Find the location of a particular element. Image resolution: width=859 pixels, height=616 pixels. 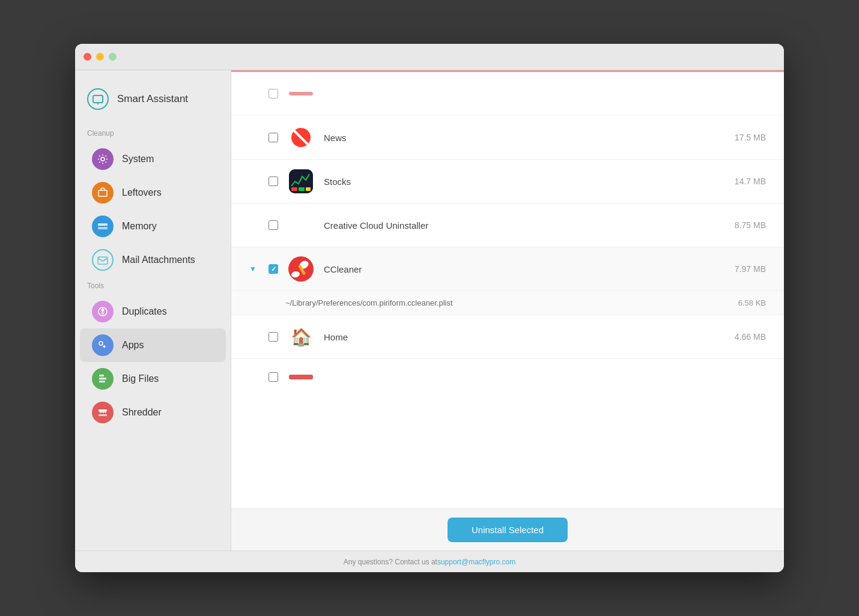

stocks-app-icon is located at coordinates (301, 181).